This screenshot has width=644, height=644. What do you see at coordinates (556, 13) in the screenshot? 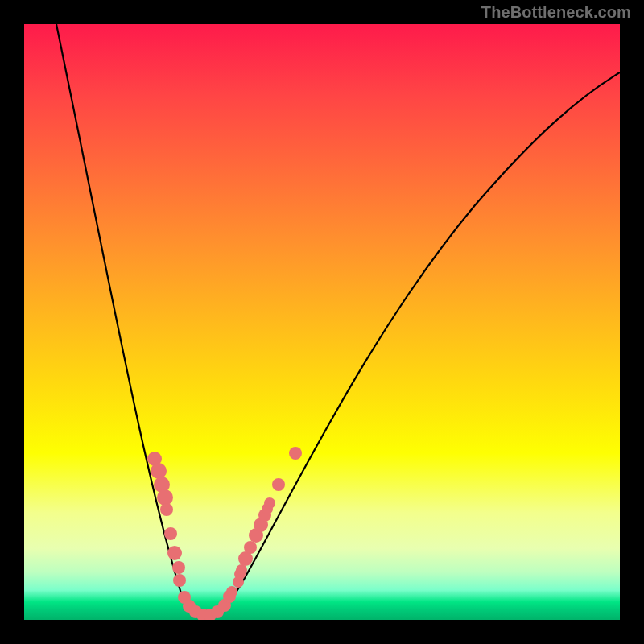
I see `attribution-text: TheBottleneck.com` at bounding box center [556, 13].